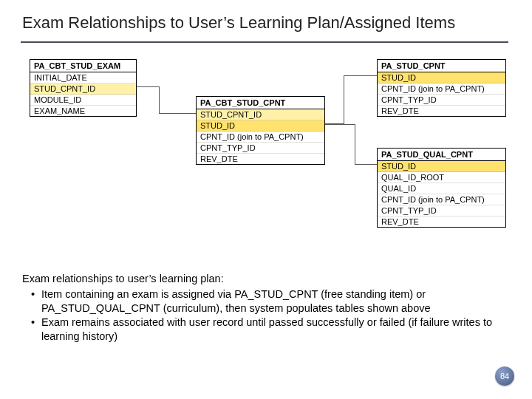 This screenshot has height=399, width=532. What do you see at coordinates (83, 89) in the screenshot?
I see `entity-exam-row: STUD_CPNT_ID` at bounding box center [83, 89].